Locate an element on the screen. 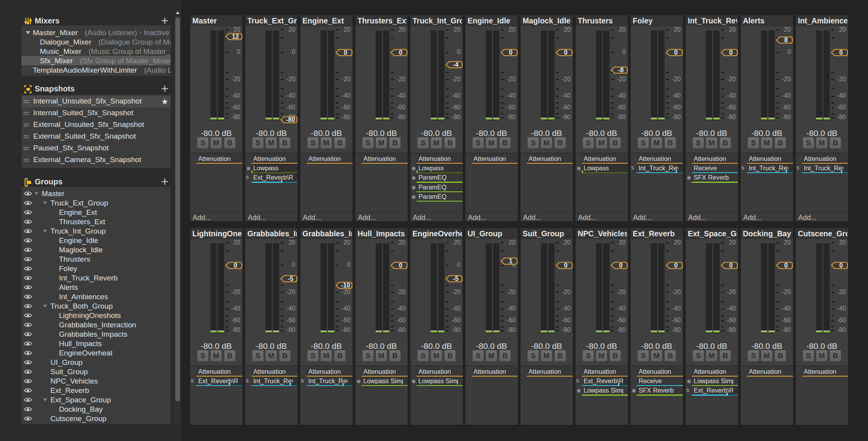  svg-text: -10 is located at coordinates (345, 285).